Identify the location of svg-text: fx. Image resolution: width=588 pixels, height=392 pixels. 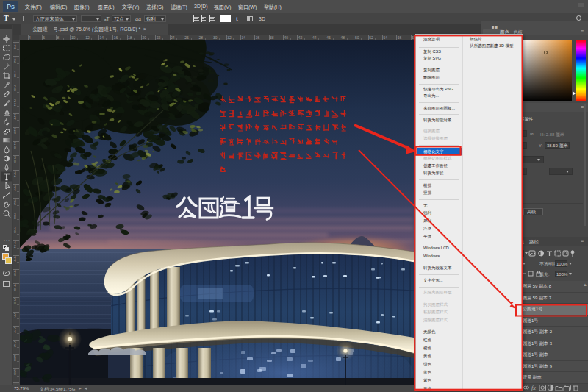
(534, 388).